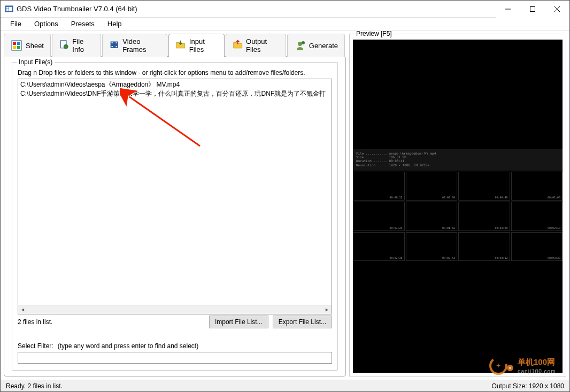 Image resolution: width=570 pixels, height=392 pixels. What do you see at coordinates (203, 45) in the screenshot?
I see `tab-input-files-label: Input Files` at bounding box center [203, 45].